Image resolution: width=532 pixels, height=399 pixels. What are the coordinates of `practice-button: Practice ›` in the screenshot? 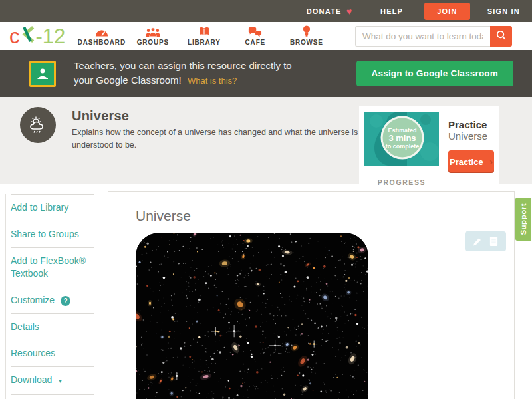 It's located at (471, 162).